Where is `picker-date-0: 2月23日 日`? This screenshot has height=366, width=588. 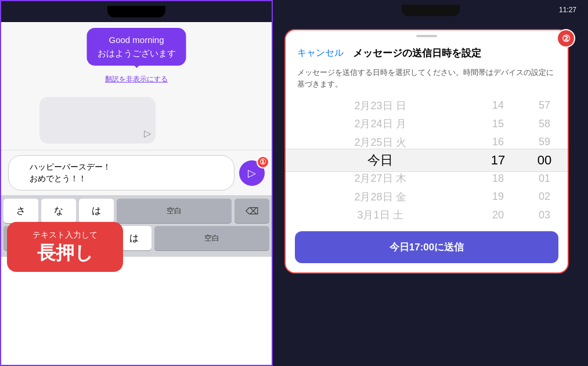 picker-date-0: 2月23日 日 is located at coordinates (380, 106).